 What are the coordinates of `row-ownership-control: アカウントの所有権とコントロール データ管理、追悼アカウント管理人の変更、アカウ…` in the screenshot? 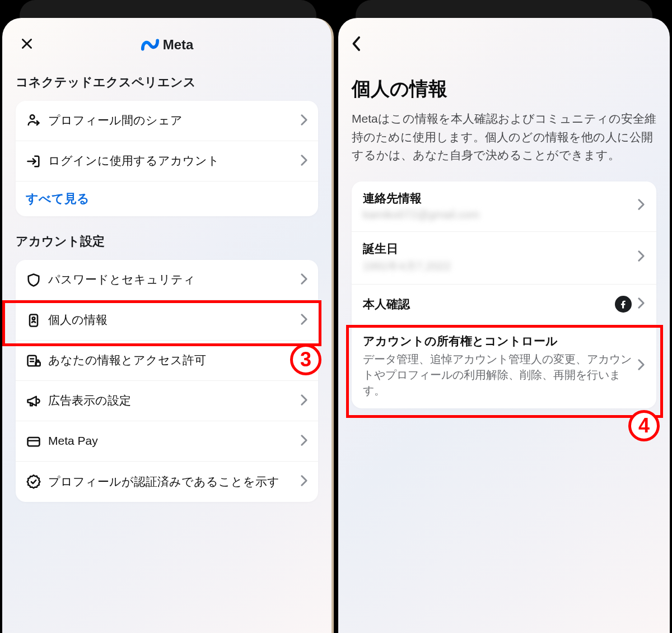 It's located at (504, 366).